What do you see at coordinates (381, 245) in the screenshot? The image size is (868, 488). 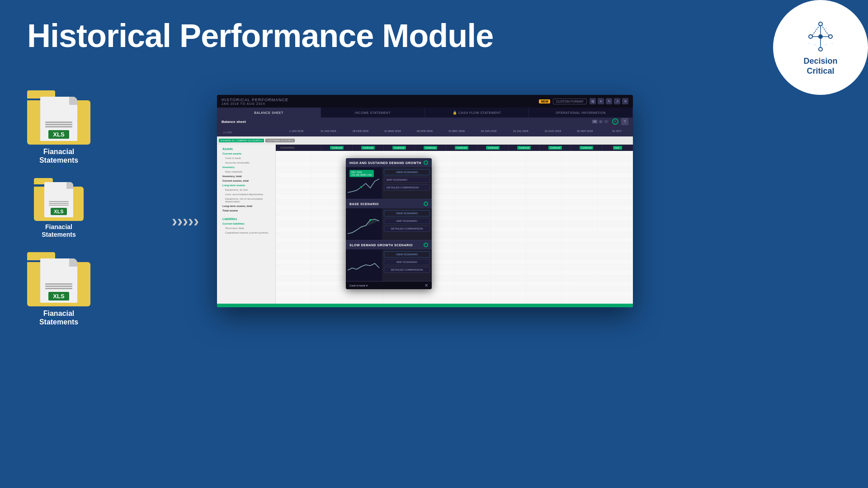 I see `scenario-slow-title: SLOW DEMAND GROWTH SCENARIO` at bounding box center [381, 245].